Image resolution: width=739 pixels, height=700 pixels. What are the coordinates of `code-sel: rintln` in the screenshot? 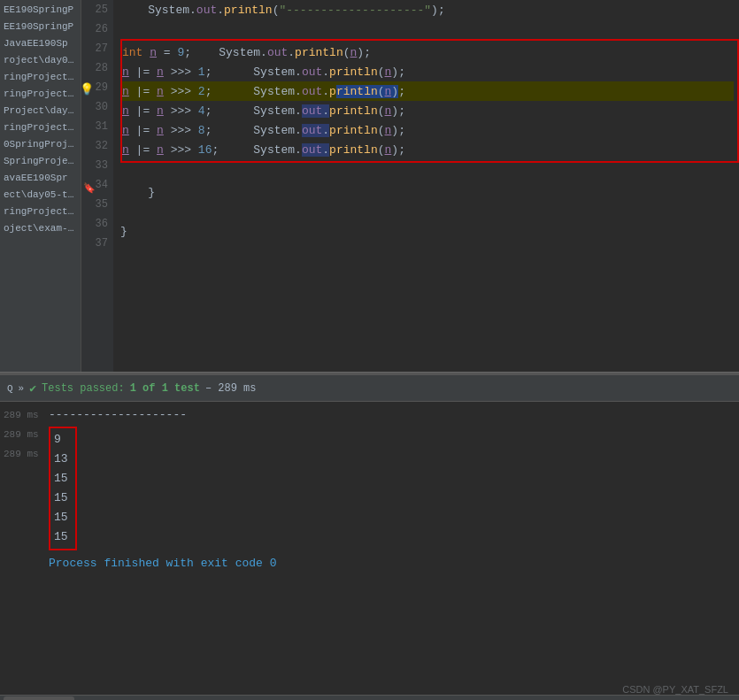 It's located at (358, 92).